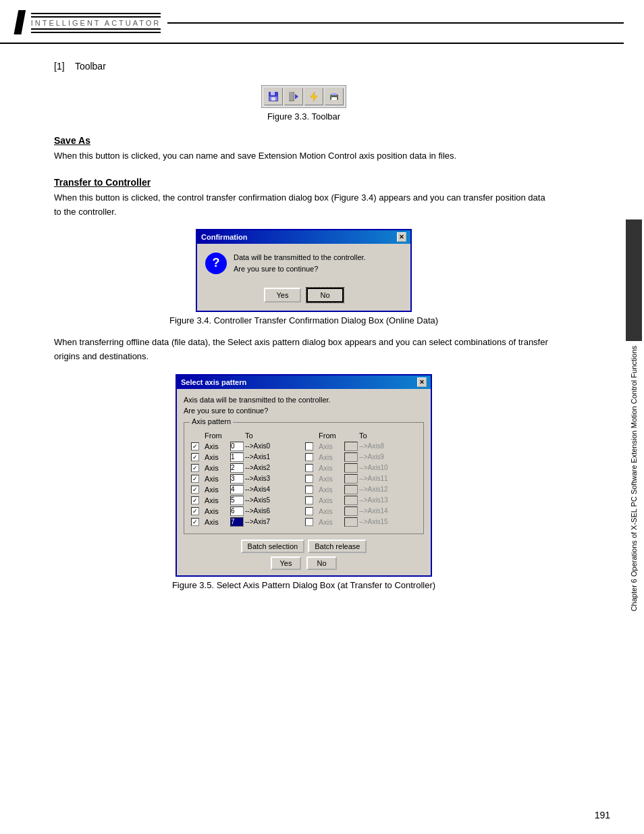  I want to click on confirmation-close-button: ✕, so click(402, 237).